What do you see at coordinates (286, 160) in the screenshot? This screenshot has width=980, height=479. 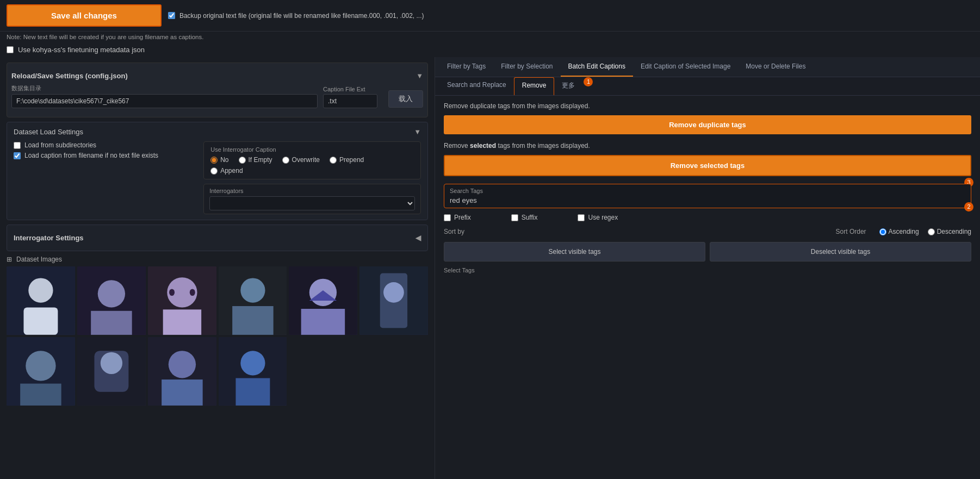 I see `radio-overwrite-input` at bounding box center [286, 160].